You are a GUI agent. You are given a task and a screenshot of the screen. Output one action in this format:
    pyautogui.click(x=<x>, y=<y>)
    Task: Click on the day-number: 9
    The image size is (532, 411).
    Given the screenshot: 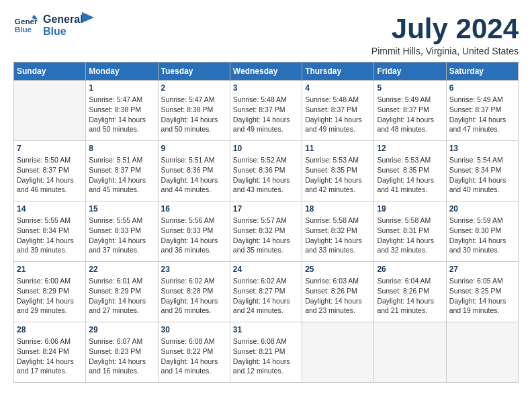 What is the action you would take?
    pyautogui.click(x=194, y=148)
    